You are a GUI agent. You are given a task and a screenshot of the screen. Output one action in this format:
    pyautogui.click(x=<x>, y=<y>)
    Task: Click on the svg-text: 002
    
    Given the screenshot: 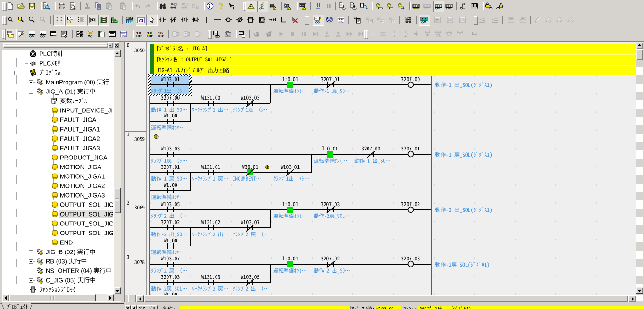 What is the action you would take?
    pyautogui.click(x=124, y=36)
    